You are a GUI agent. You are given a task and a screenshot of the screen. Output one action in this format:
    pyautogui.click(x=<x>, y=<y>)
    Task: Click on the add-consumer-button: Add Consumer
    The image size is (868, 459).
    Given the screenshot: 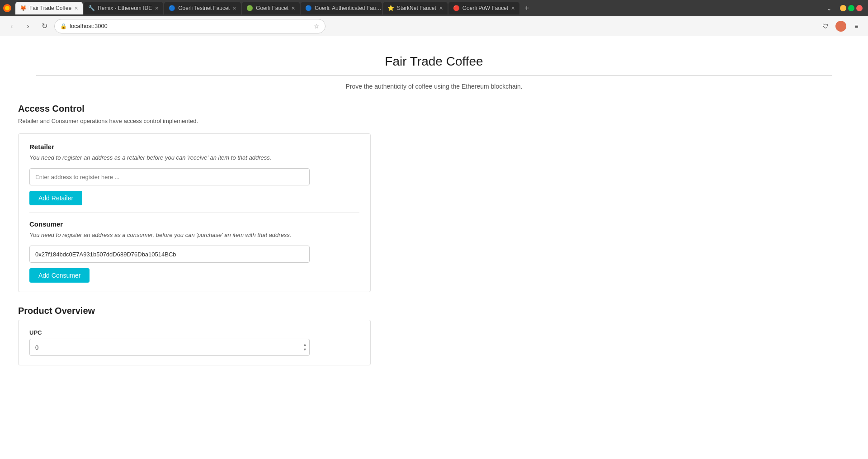 What is the action you would take?
    pyautogui.click(x=60, y=275)
    